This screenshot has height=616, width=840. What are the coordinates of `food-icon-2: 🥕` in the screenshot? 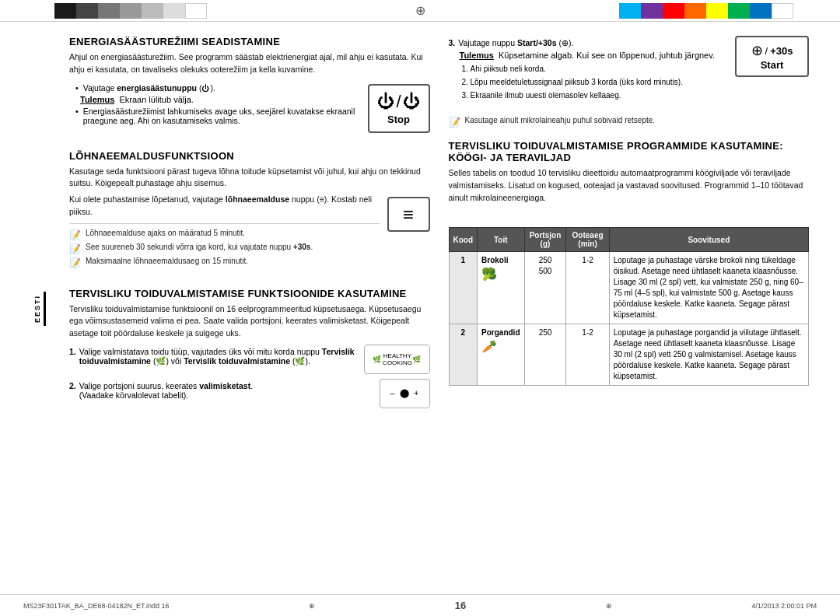 It's located at (501, 347).